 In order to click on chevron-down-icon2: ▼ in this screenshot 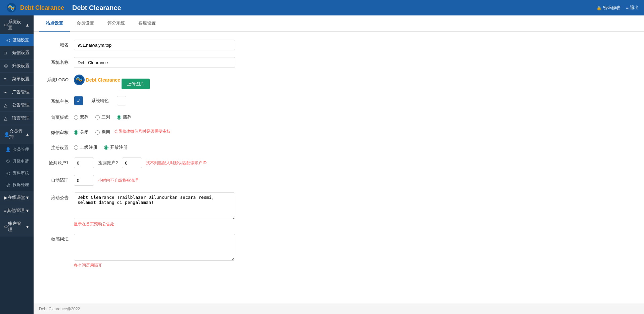, I will do `click(28, 211)`.